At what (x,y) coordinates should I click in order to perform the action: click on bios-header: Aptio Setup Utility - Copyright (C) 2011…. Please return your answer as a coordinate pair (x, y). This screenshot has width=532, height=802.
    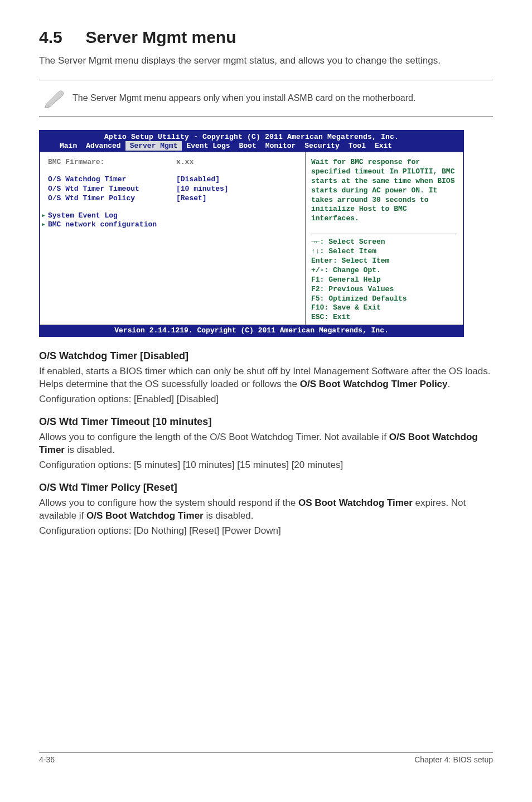
    Looking at the image, I should click on (252, 136).